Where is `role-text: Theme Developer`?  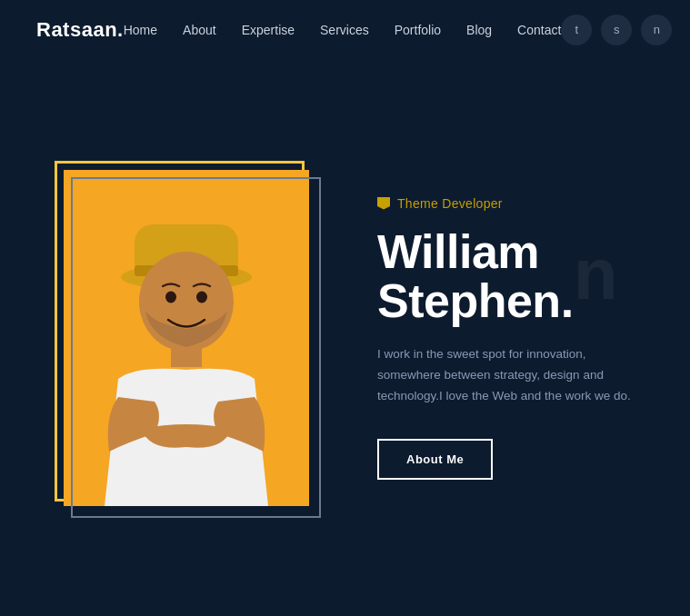 role-text: Theme Developer is located at coordinates (450, 204).